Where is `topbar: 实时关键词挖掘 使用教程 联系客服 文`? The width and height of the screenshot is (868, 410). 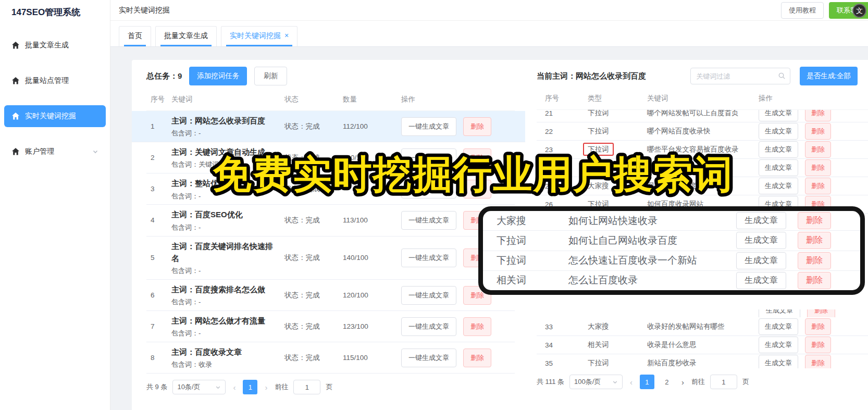
topbar: 实时关键词挖掘 使用教程 联系客服 文 is located at coordinates (489, 10).